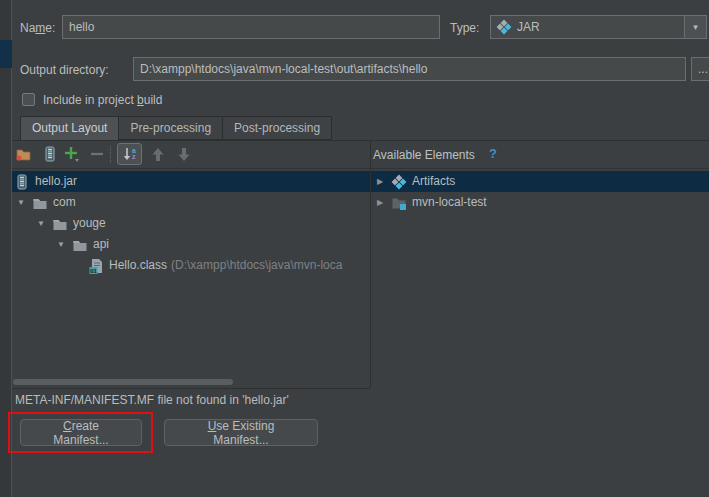 The height and width of the screenshot is (497, 709). What do you see at coordinates (97, 154) in the screenshot?
I see `remove-icon` at bounding box center [97, 154].